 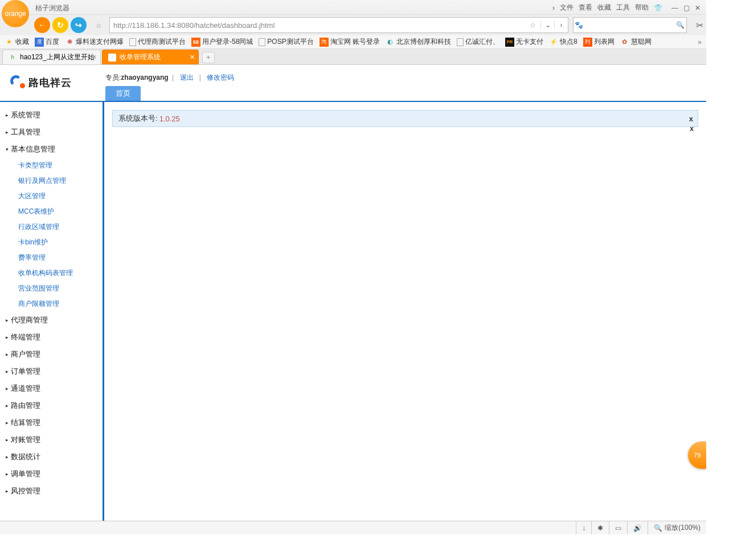 What do you see at coordinates (583, 528) in the screenshot?
I see `status-download-icon: ↓` at bounding box center [583, 528].